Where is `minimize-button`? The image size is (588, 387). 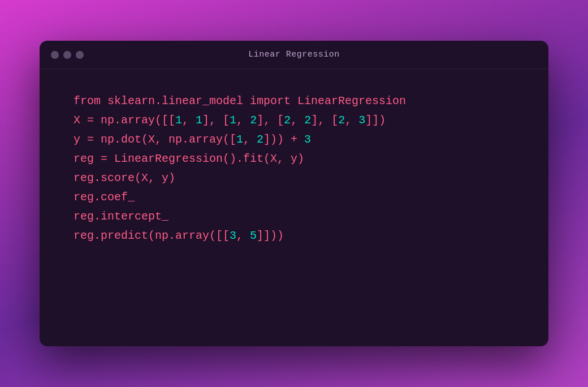
minimize-button is located at coordinates (67, 55).